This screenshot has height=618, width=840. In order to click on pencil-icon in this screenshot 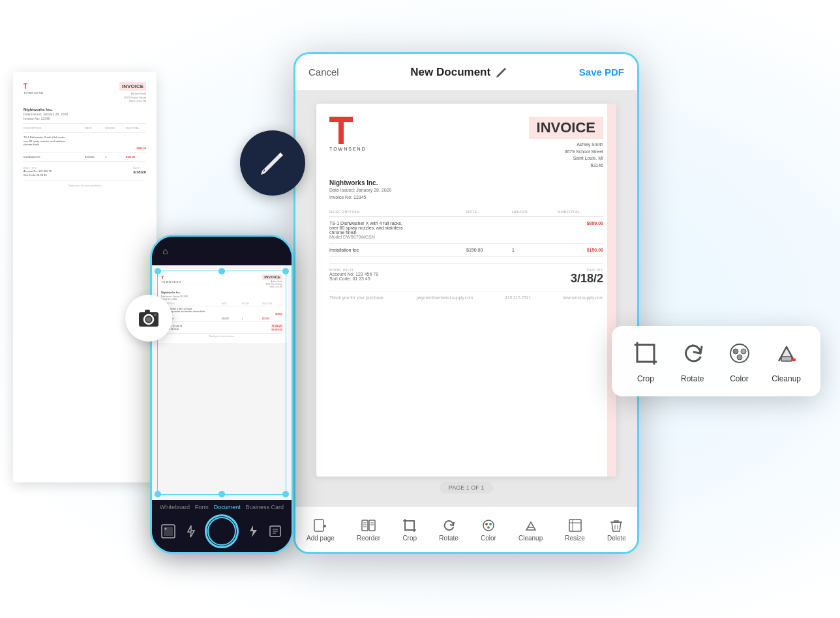, I will do `click(273, 163)`.